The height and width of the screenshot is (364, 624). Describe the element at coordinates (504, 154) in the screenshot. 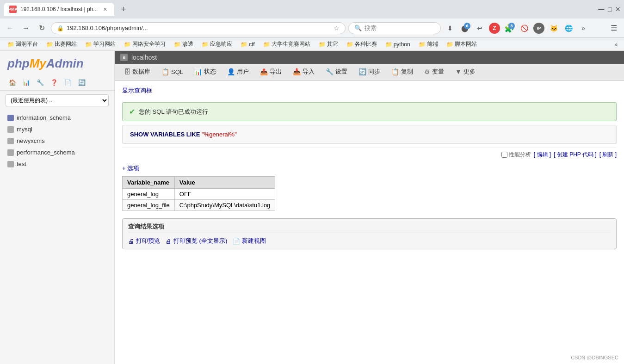

I see `performance-analysis-checkbox` at that location.